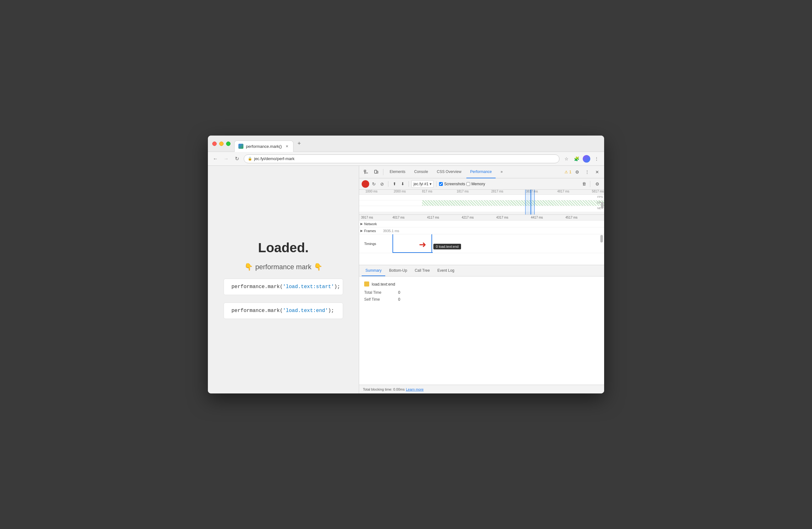 The height and width of the screenshot is (529, 812). I want to click on frames-row: ▶ Frames 3935.1 ms, so click(482, 231).